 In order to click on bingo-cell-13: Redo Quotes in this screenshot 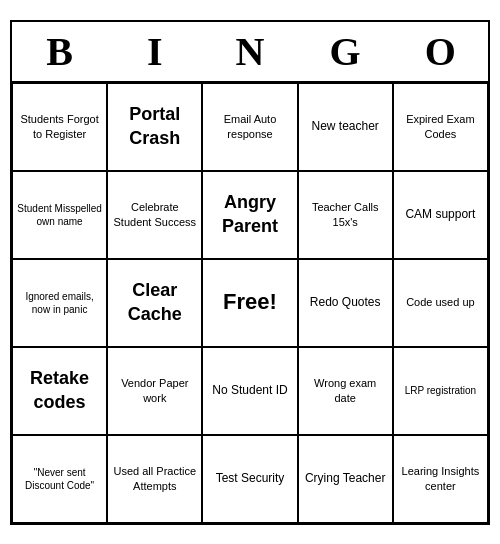, I will do `click(346, 303)`.